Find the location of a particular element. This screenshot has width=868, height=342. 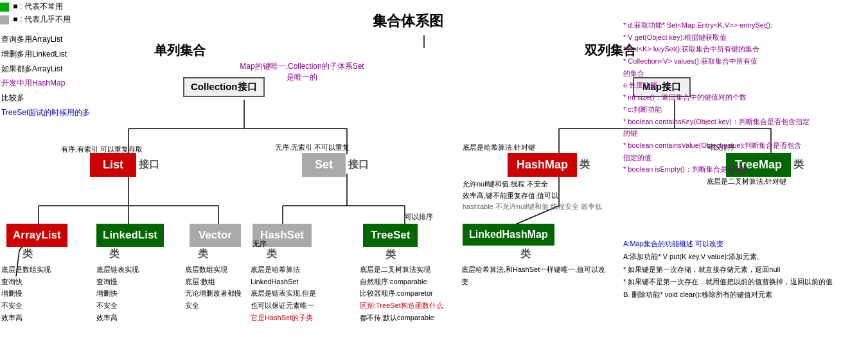

right-containsvalue-func: * boolean containsValue(Object value):判断… is located at coordinates (716, 145).